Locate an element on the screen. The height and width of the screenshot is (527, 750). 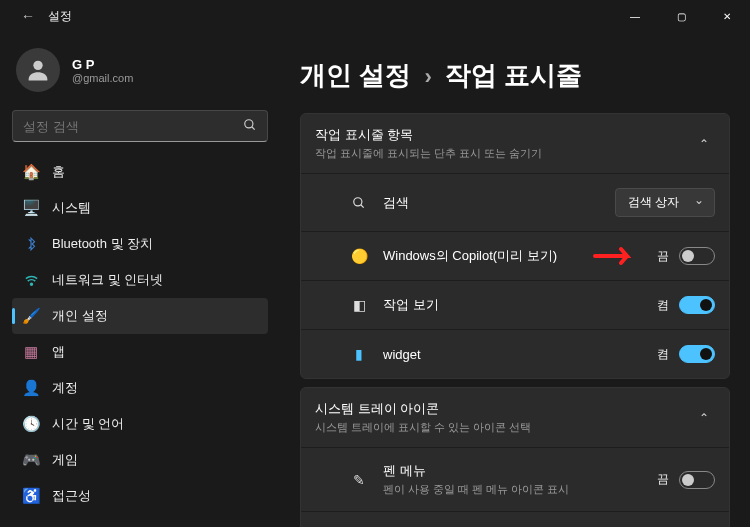
sidebar-item-label: 시스템 is located at coordinates (72, 208).